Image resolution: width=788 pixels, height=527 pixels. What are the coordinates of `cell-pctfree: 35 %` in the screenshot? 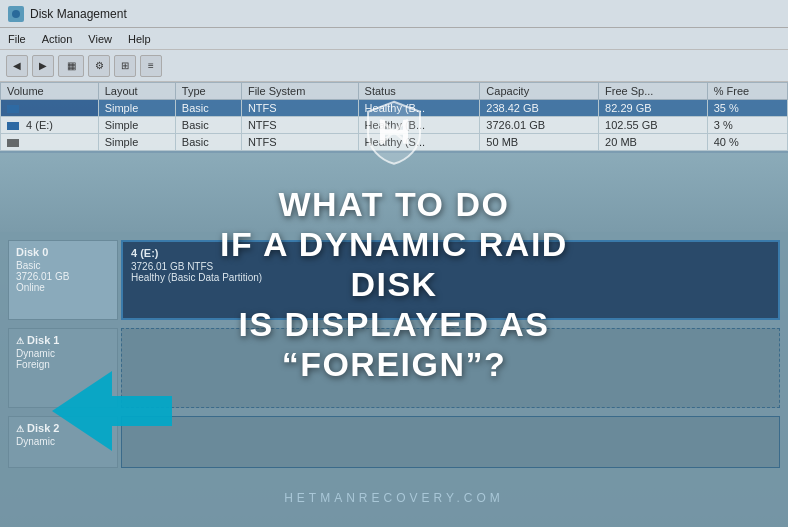 It's located at (747, 108).